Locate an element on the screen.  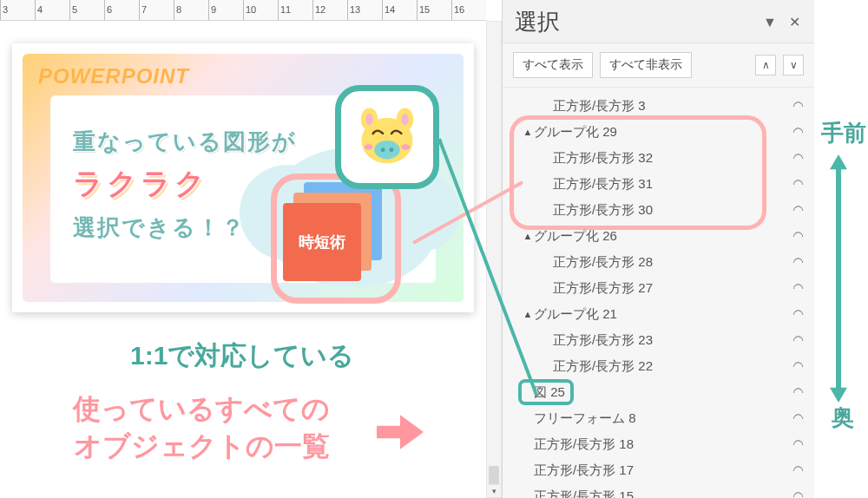
ruler-tick: 3 is located at coordinates (17, 10).